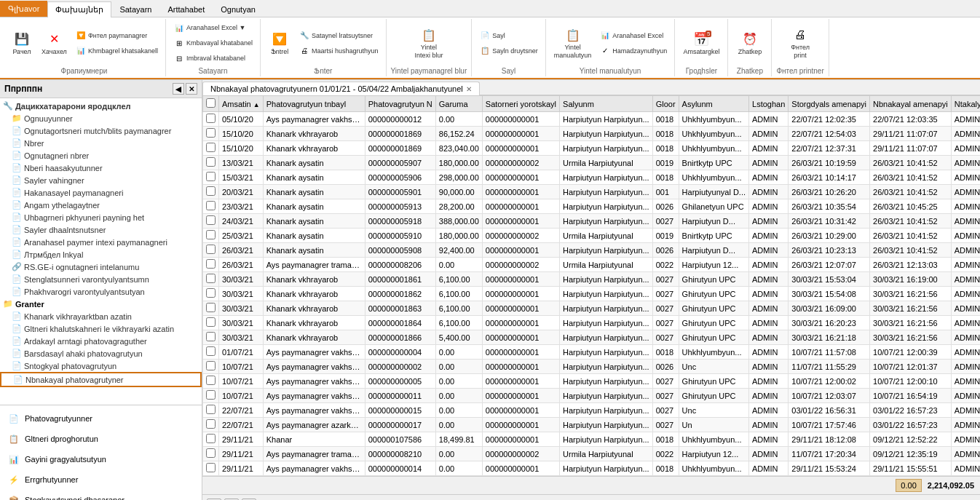 Image resolution: width=980 pixels, height=500 pixels. What do you see at coordinates (211, 103) in the screenshot?
I see `select-all-checkbox` at bounding box center [211, 103].